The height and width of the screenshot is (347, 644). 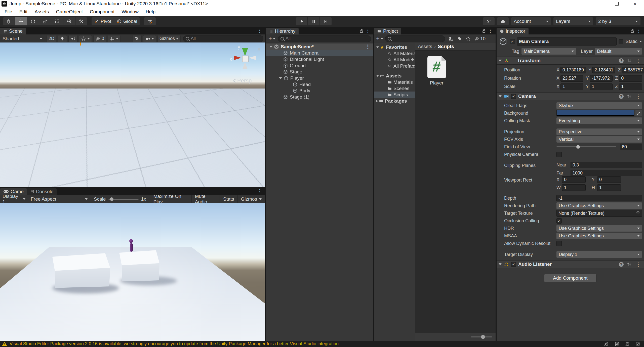 What do you see at coordinates (69, 12) in the screenshot?
I see `menu-gameobject: GameObject` at bounding box center [69, 12].